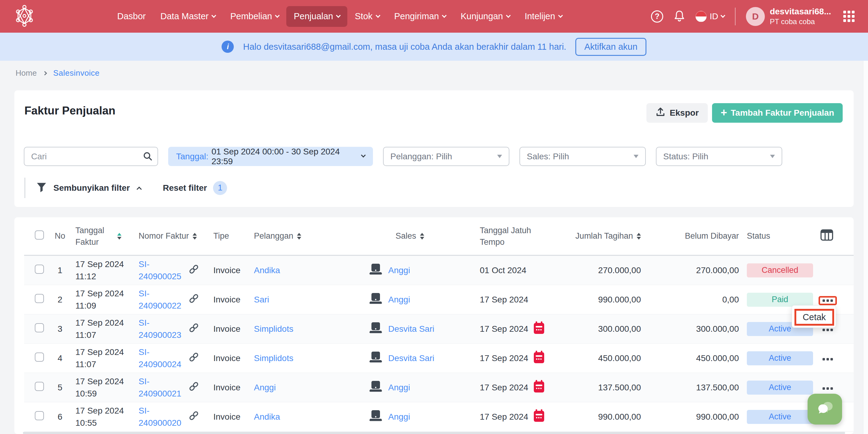  What do you see at coordinates (265, 388) in the screenshot?
I see `customer-link: Anggi` at bounding box center [265, 388].